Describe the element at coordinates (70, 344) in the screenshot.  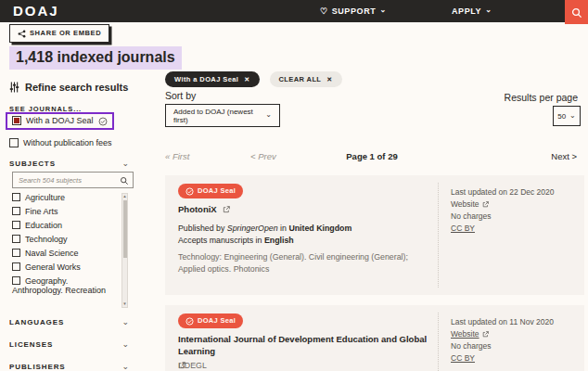
I see `facet-licenses: LICENSES ⌄` at that location.